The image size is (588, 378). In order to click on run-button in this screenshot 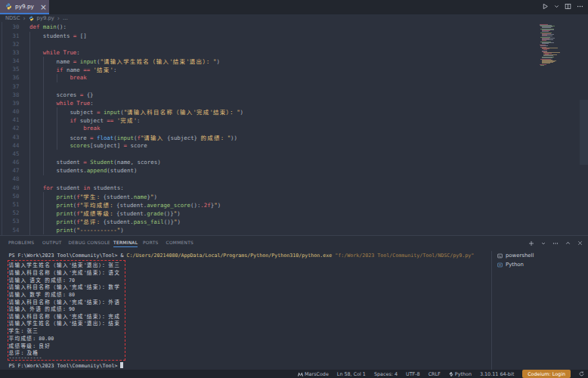, I will do `click(546, 6)`.